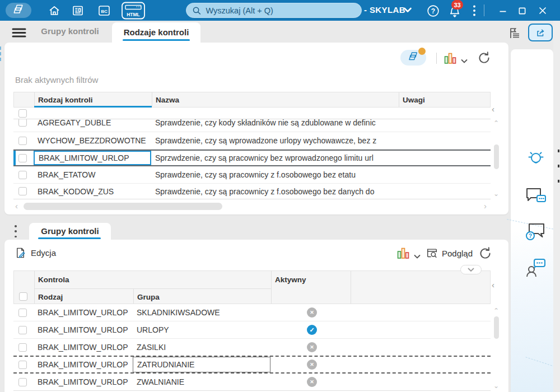  I want to click on table-row: WYCHOW_BEZZDROWOTNE Sprawdzenie, czy są …, so click(252, 141).